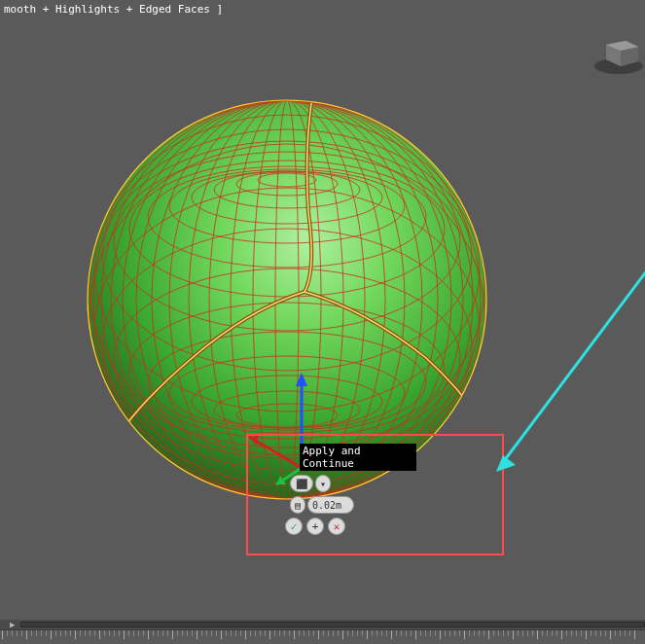 This screenshot has width=645, height=644. What do you see at coordinates (12, 625) in the screenshot?
I see `play-icon: ▶` at bounding box center [12, 625].